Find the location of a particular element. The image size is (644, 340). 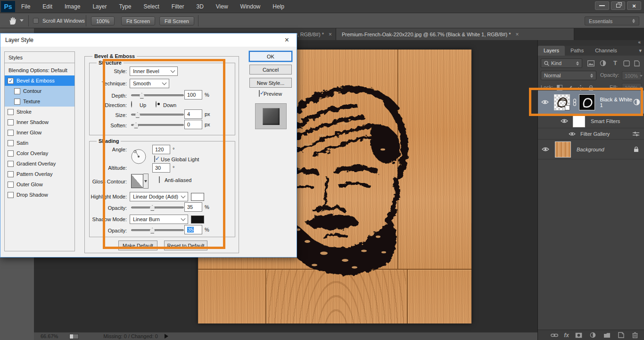

adjustment-indicator-icon is located at coordinates (636, 102).